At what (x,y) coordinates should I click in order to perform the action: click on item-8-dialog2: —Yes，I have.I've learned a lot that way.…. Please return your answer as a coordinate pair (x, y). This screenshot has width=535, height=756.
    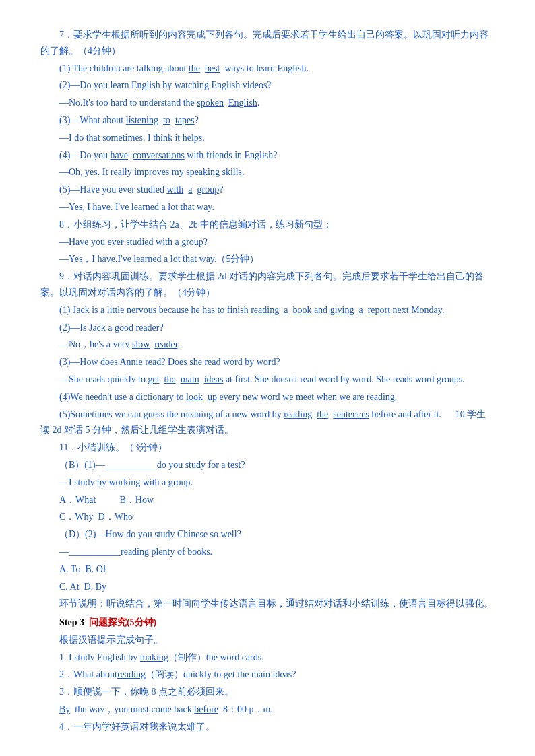
    Looking at the image, I should click on (268, 259).